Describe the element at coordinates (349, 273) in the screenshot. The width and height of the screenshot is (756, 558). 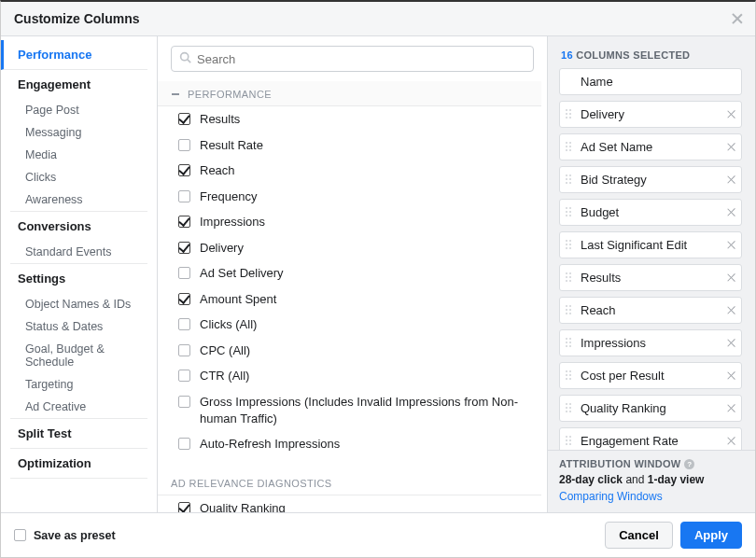
I see `metric-row: Ad Set Delivery` at that location.